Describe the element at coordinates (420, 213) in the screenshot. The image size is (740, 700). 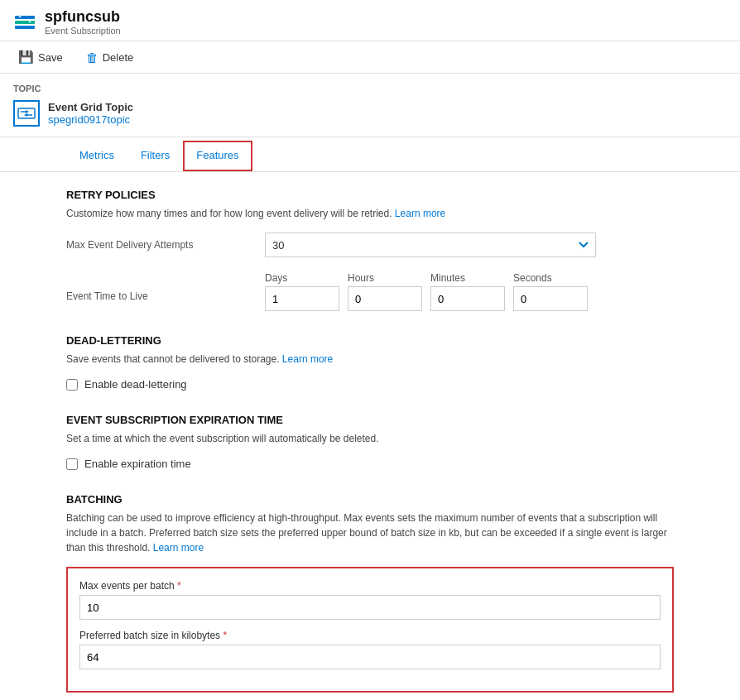
I see `retry-learn-more-link: Learn more` at that location.